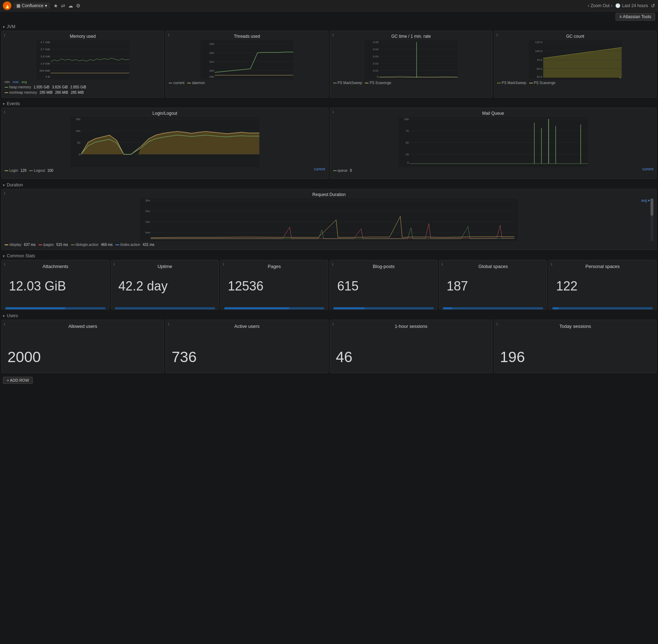 The image size is (658, 644). What do you see at coordinates (5, 35) in the screenshot?
I see `memory-info-icon: ℹ` at bounding box center [5, 35].